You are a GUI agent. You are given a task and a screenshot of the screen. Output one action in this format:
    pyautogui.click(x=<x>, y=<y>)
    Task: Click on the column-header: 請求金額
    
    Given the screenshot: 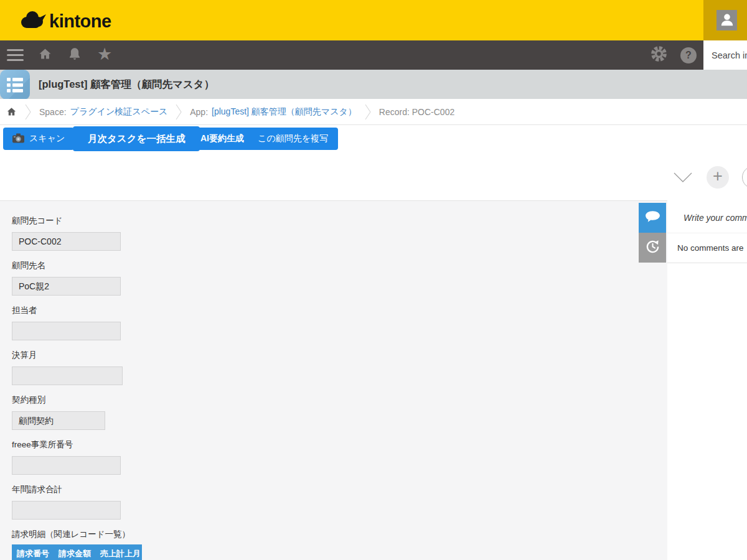 What is the action you would take?
    pyautogui.click(x=75, y=554)
    